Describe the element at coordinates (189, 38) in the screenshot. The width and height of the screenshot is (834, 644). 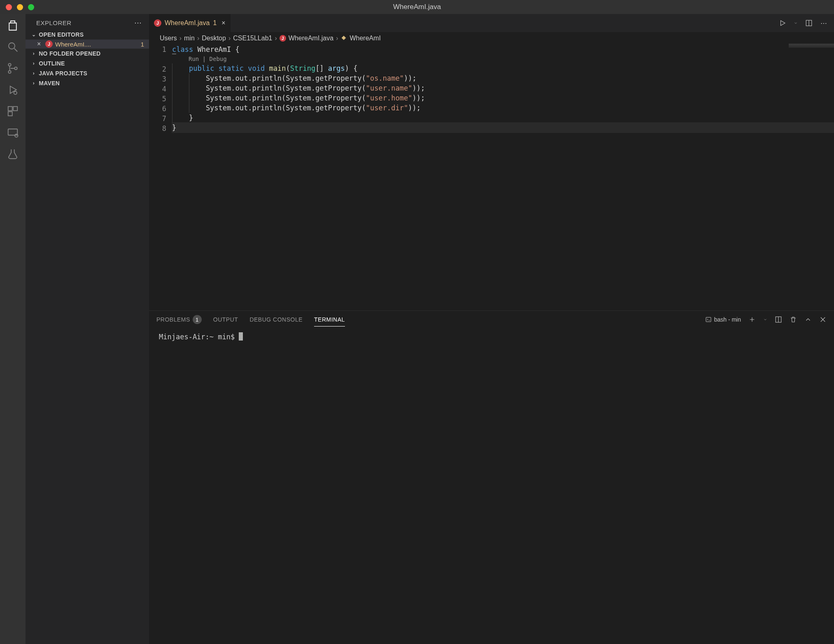
I see `breadcrumb-part: min` at that location.